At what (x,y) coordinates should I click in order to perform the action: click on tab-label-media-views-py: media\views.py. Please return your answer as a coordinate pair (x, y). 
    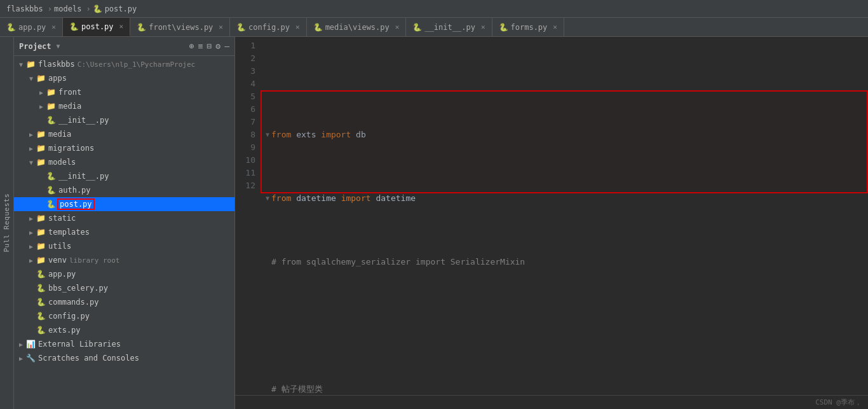
    Looking at the image, I should click on (357, 27).